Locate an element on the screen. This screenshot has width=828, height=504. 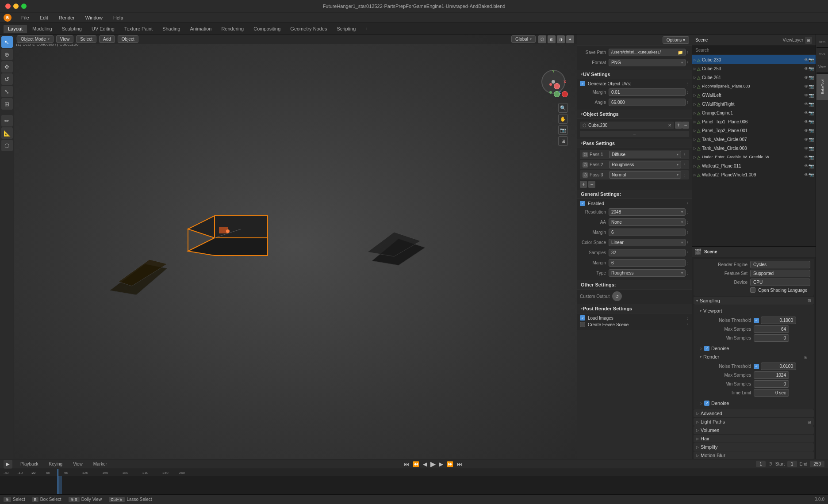
outliner-search-input is located at coordinates (754, 50).